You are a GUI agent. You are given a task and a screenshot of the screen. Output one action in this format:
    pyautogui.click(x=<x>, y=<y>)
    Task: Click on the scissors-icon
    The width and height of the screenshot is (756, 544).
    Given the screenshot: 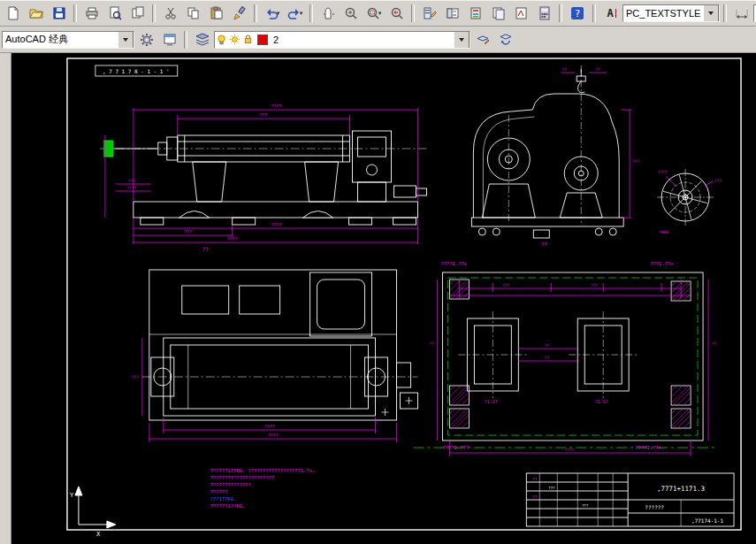 What is the action you would take?
    pyautogui.click(x=171, y=13)
    